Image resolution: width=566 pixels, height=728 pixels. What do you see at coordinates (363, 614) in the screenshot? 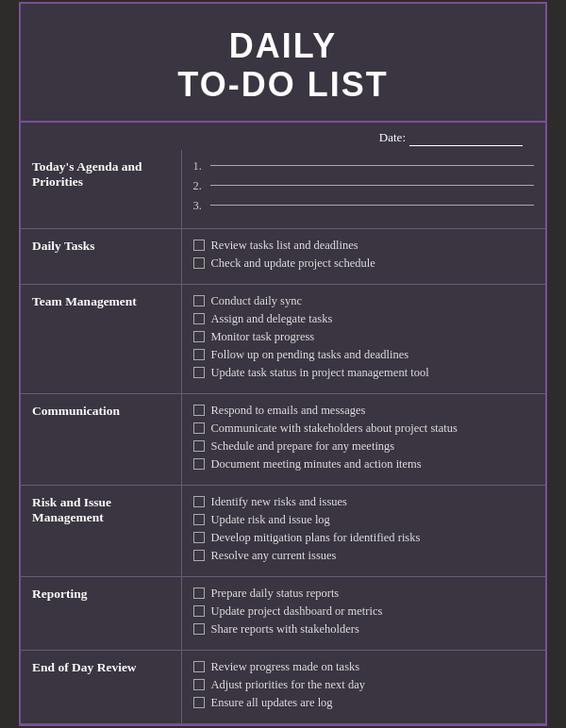
I see `section-content-reporting: Prepare daily status reportsUpdate proje…` at bounding box center [363, 614].